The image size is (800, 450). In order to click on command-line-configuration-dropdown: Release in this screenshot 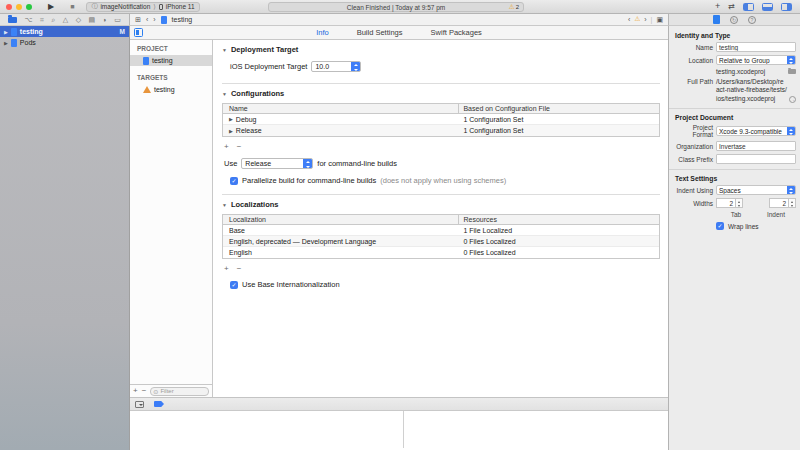, I will do `click(277, 164)`.